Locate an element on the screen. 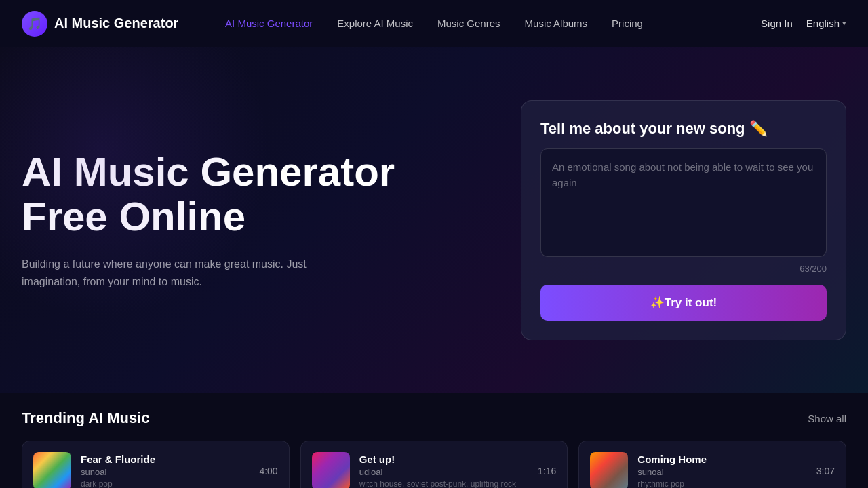 This screenshot has width=868, height=488. music-genre: witch house, soviet post-punk, uplifting… is located at coordinates (438, 484).